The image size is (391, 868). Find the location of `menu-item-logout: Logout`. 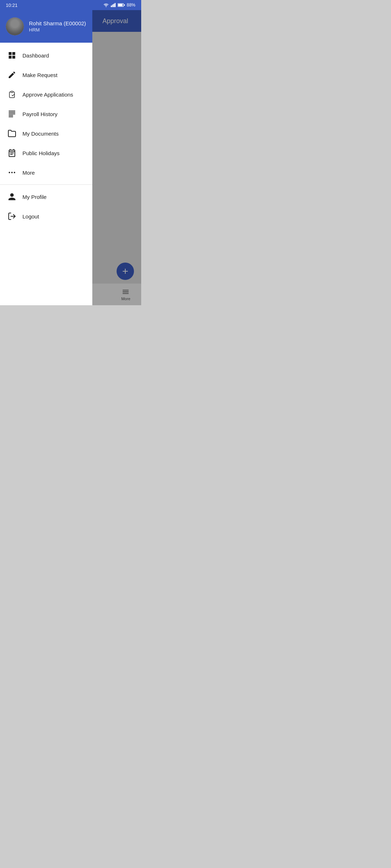

menu-item-logout: Logout is located at coordinates (46, 216).